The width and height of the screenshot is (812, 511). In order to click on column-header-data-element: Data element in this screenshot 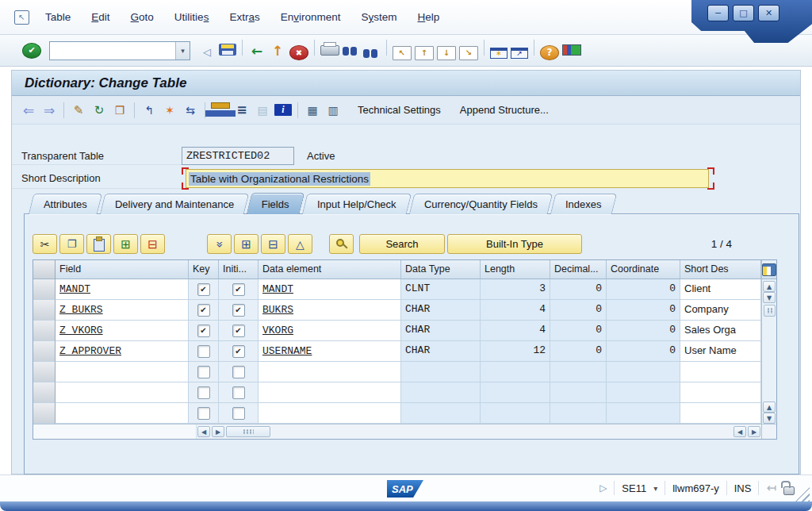, I will do `click(330, 270)`.